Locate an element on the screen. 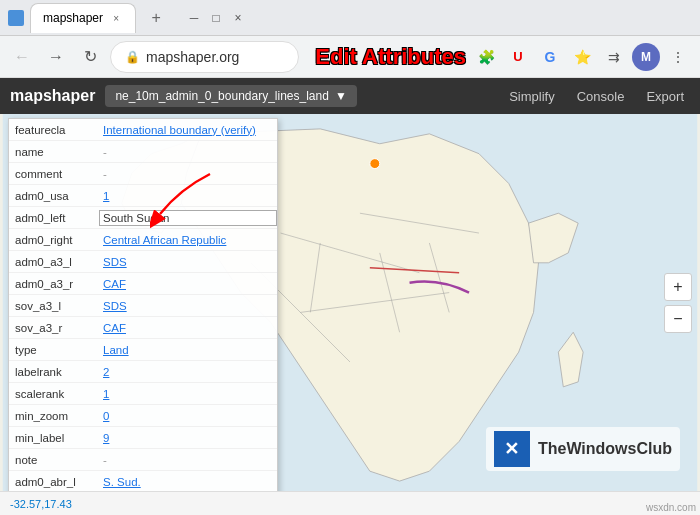 This screenshot has height=515, width=700. attr-key-note: note is located at coordinates (54, 460).